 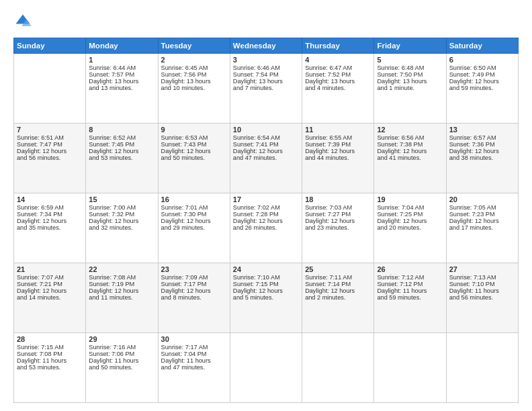 What do you see at coordinates (50, 347) in the screenshot?
I see `day-info: Sunrise: 7:15 AM` at bounding box center [50, 347].